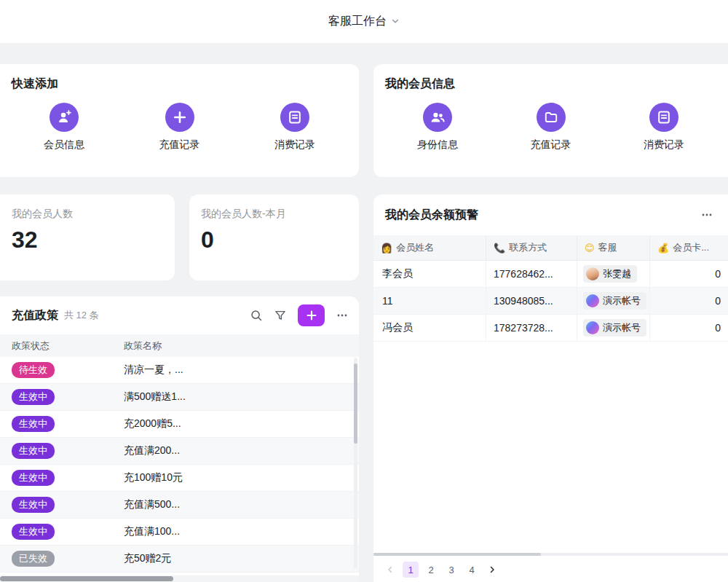 This screenshot has height=582, width=728. What do you see at coordinates (357, 22) in the screenshot?
I see `page-title: 客服工作台` at bounding box center [357, 22].